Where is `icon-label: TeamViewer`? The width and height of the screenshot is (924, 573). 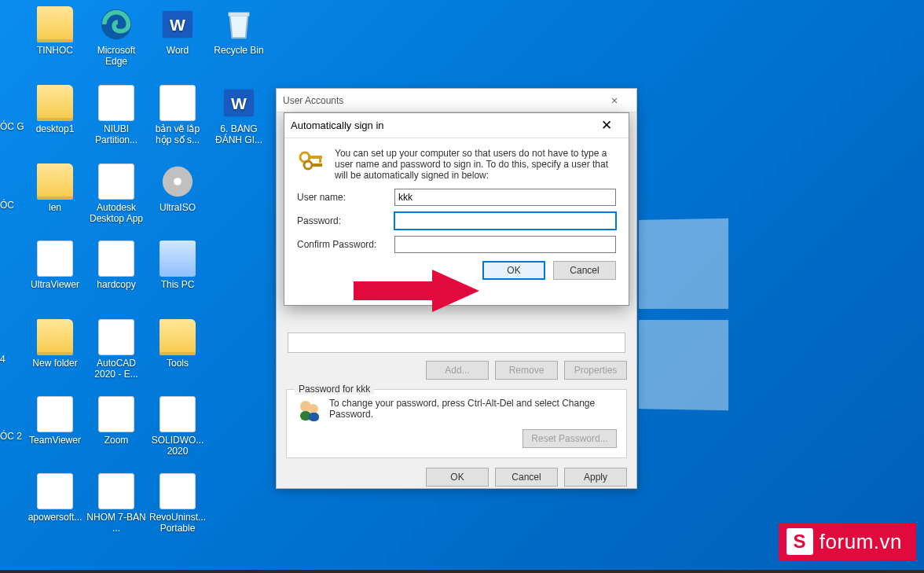
icon-label: TeamViewer is located at coordinates (55, 441).